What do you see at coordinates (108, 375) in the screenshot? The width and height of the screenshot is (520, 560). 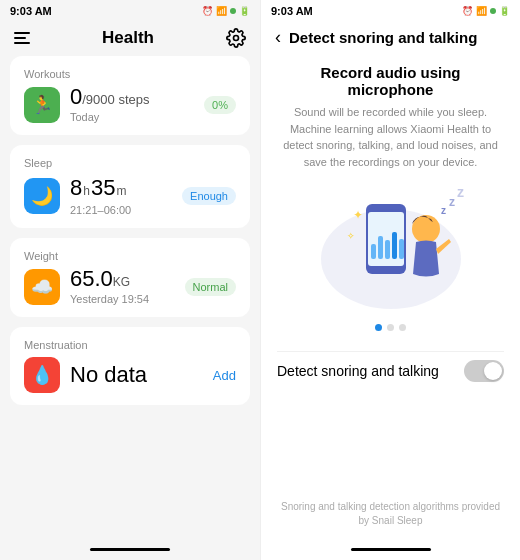 I see `menstruation-value: No data` at bounding box center [108, 375].